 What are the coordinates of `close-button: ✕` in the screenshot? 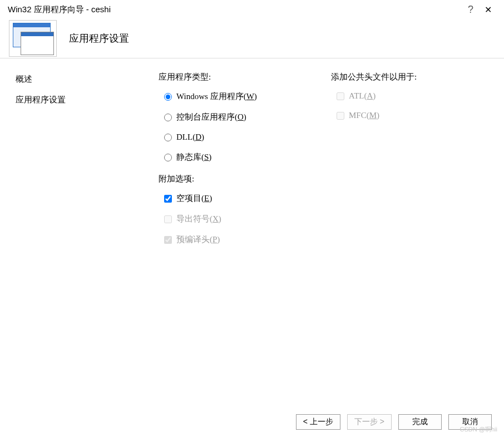 It's located at (488, 10).